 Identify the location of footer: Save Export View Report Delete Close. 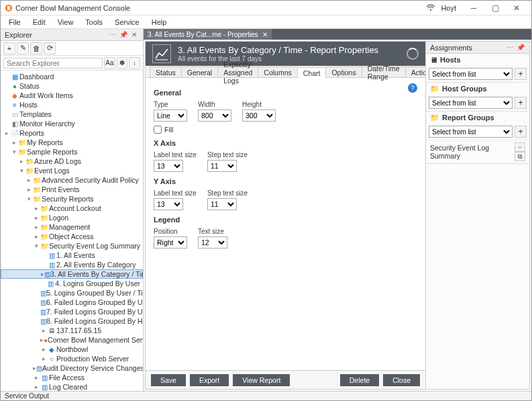
(286, 380).